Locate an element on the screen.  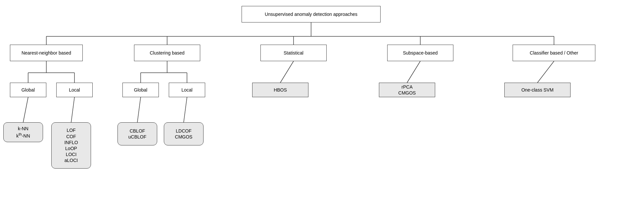
rpca-label: rPCA CMGOS is located at coordinates (407, 90).